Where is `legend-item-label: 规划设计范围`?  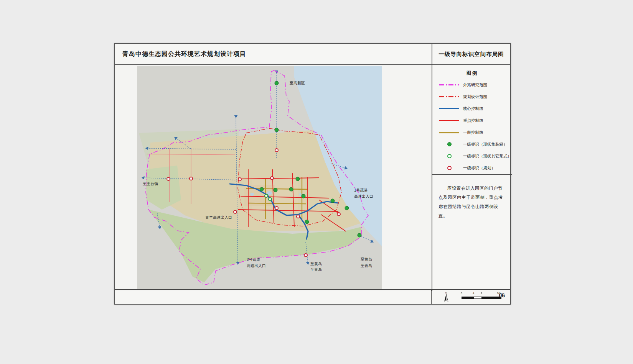
legend-item-label: 规划设计范围 is located at coordinates (475, 97).